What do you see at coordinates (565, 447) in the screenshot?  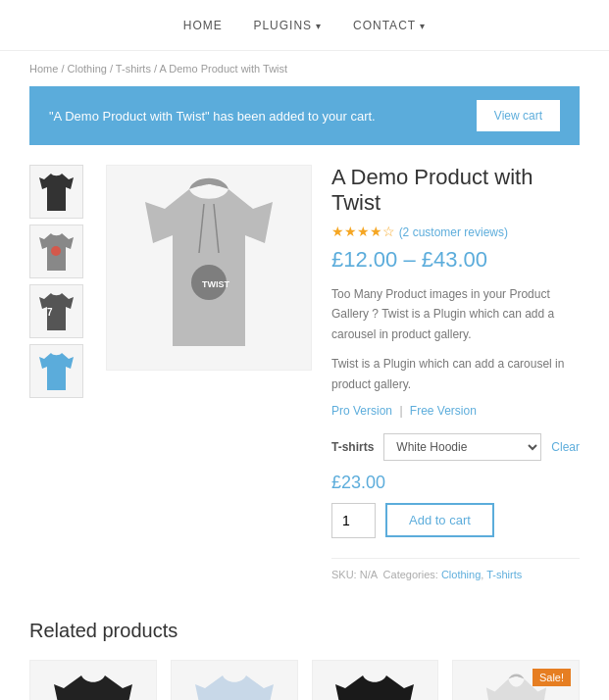 I see `clear-link: Clear` at bounding box center [565, 447].